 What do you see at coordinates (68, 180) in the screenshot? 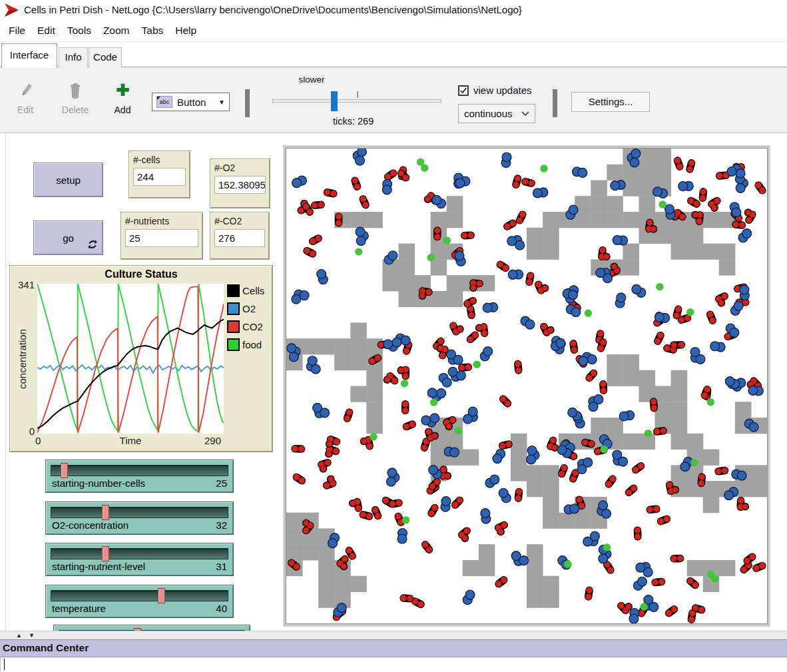
I see `setup-button-label: setup` at bounding box center [68, 180].